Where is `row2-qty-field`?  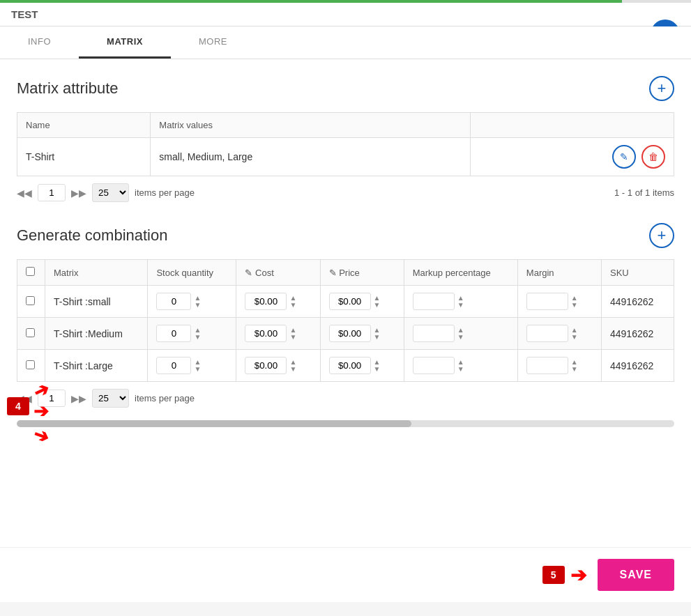 row2-qty-field is located at coordinates (174, 333).